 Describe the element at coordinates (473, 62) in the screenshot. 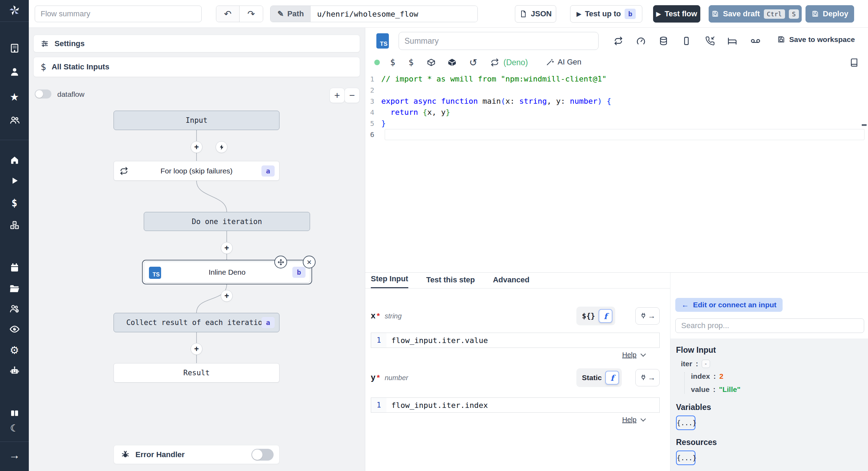

I see `history-icon: ↺` at that location.